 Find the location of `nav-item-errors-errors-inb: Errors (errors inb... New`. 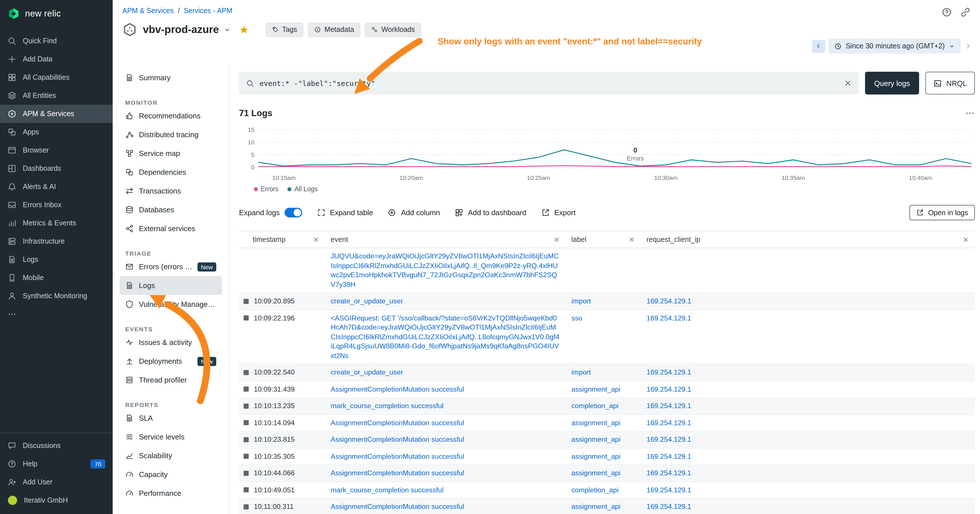

nav-item-errors-errors-inb: Errors (errors inb... New is located at coordinates (170, 267).